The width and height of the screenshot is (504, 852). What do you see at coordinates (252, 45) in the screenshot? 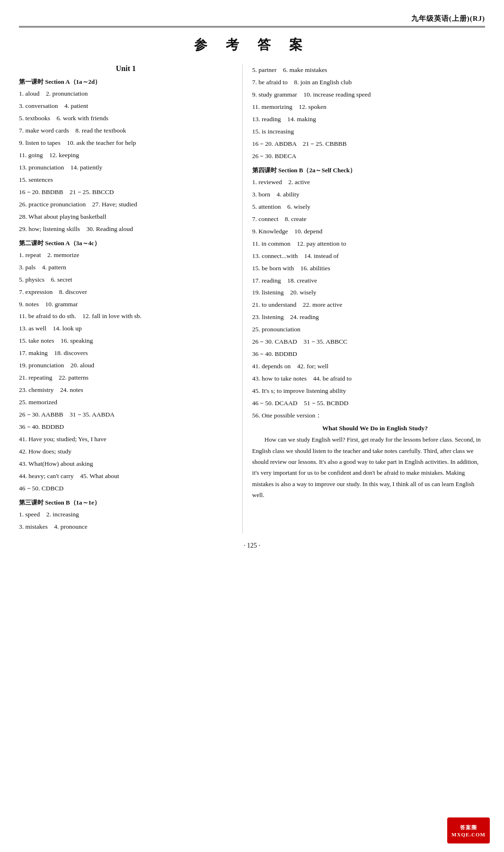
I see `main-title: 参 考 答 案` at bounding box center [252, 45].